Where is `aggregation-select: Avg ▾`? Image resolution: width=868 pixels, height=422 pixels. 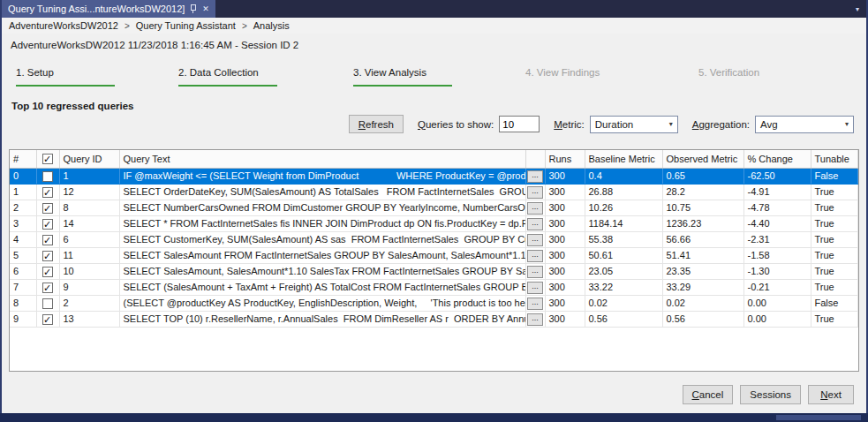
aggregation-select: Avg ▾ is located at coordinates (804, 124).